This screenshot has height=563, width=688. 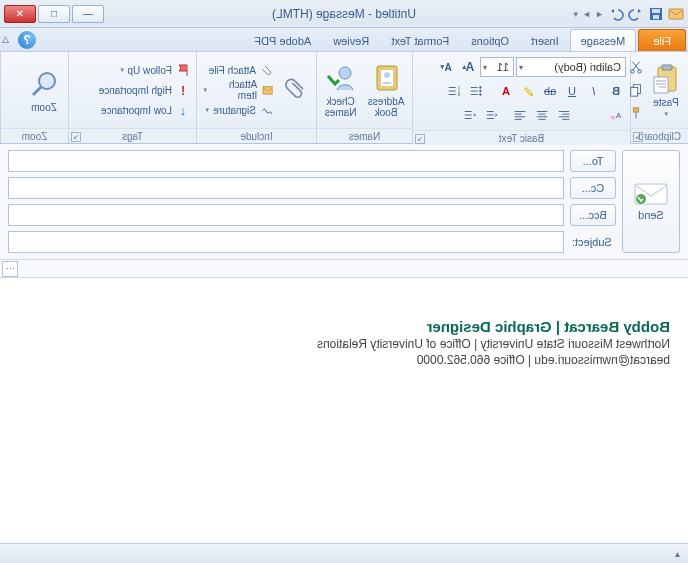 What do you see at coordinates (256, 98) in the screenshot?
I see `group-include: Attach File Attach Item▾ Signature▾ Incl…` at bounding box center [256, 98].